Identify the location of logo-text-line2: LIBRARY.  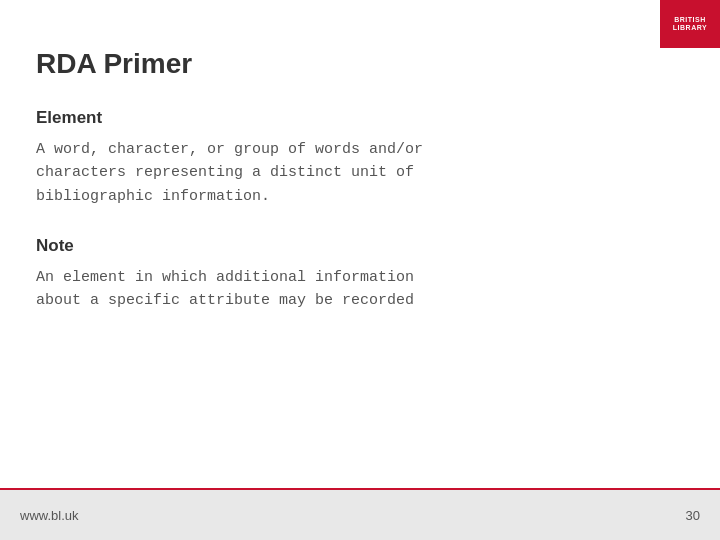
(690, 28).